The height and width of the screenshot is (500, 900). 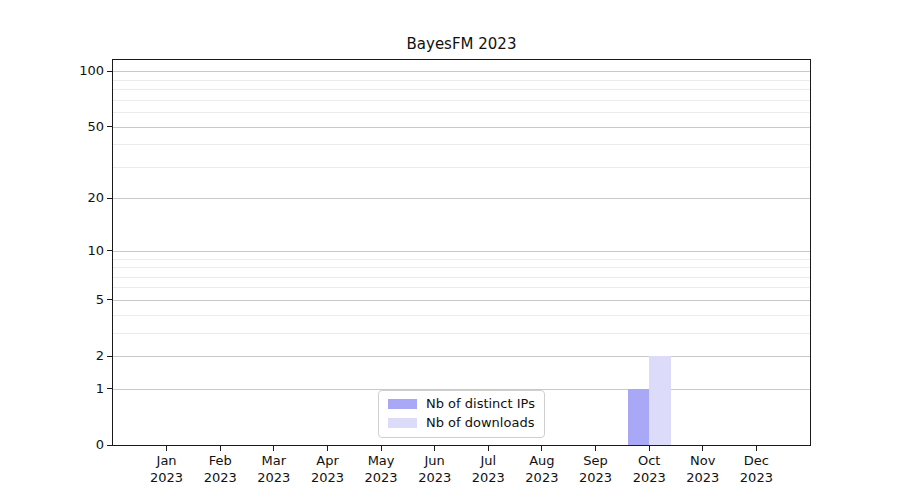 What do you see at coordinates (756, 469) in the screenshot?
I see `x-axis-tick-label: Dec2023` at bounding box center [756, 469].